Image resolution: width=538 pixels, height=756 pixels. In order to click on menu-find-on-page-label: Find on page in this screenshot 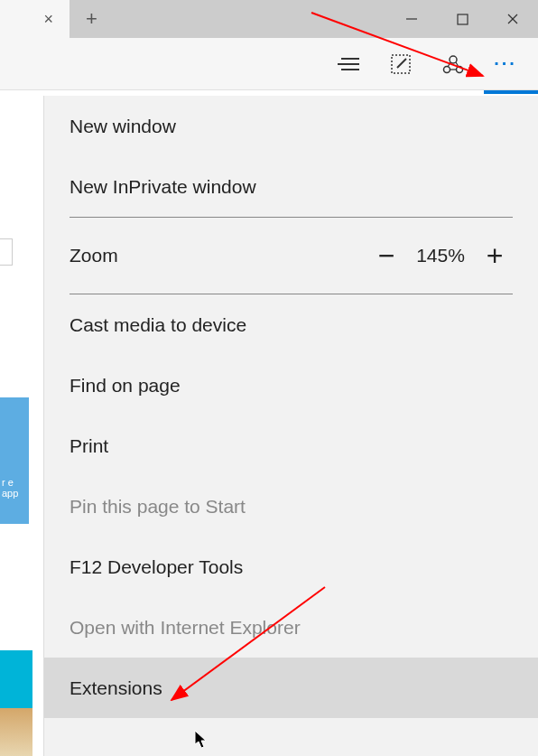, I will do `click(125, 386)`.